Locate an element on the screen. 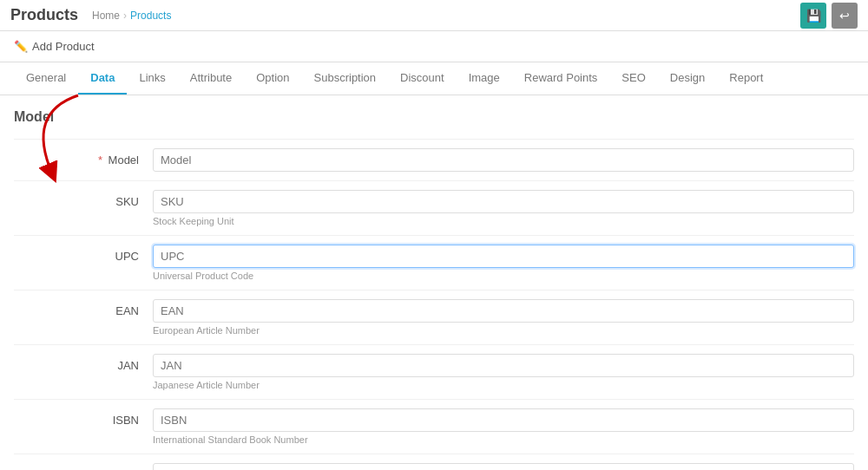 The image size is (868, 470). hint-sku: Stock Keeping Unit is located at coordinates (503, 221).